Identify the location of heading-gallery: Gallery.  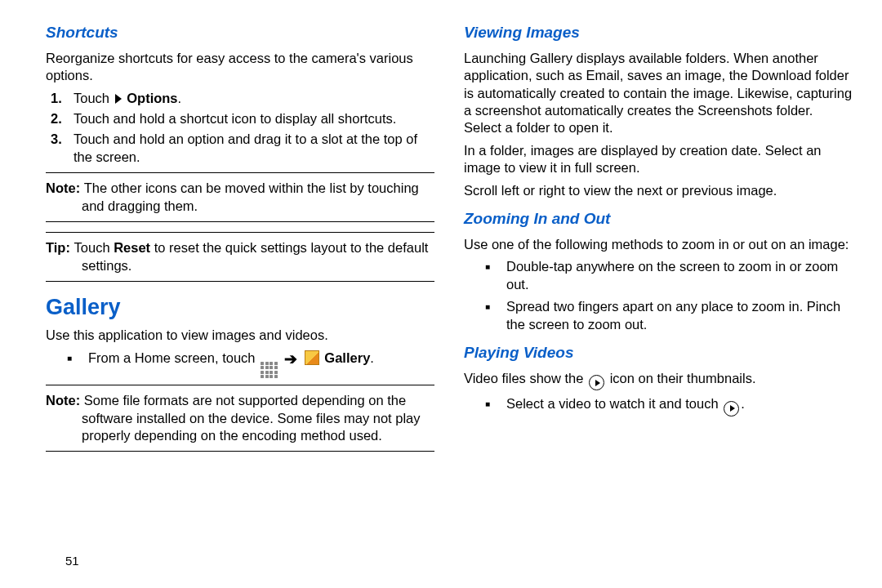
(240, 307).